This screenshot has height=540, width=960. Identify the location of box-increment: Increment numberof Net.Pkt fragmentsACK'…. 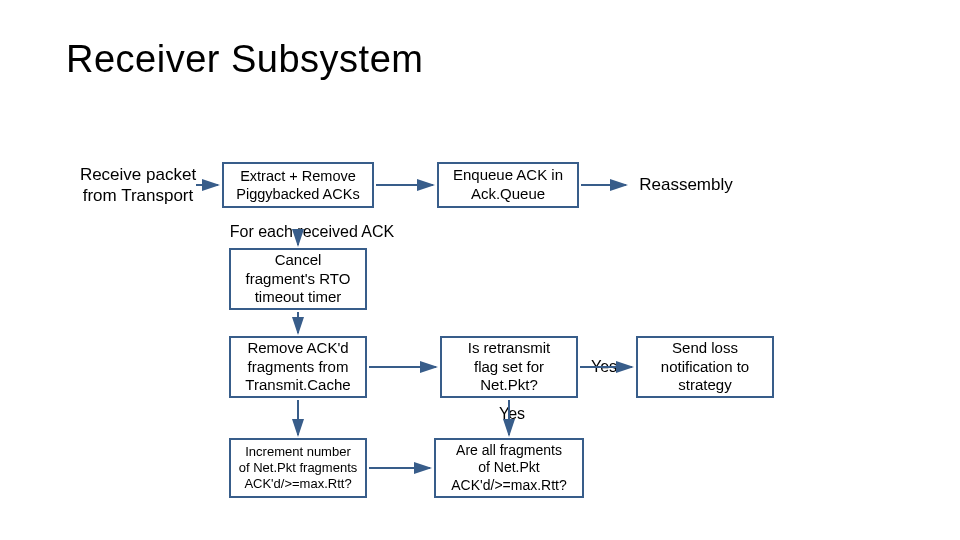
(298, 468).